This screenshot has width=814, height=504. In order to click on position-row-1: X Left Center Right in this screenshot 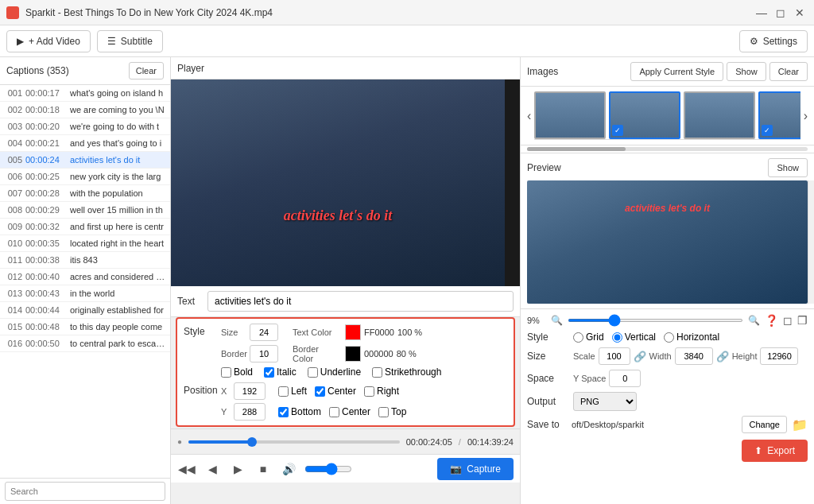, I will do `click(364, 391)`.